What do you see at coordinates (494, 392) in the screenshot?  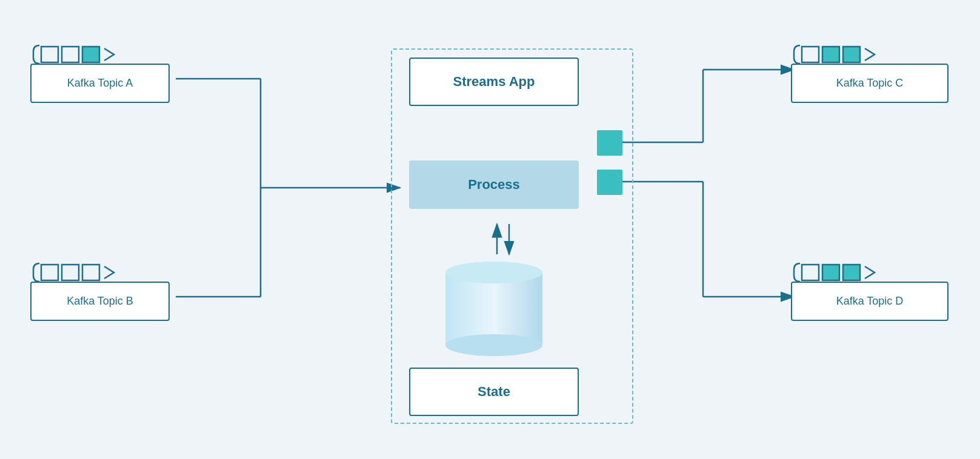 I see `state-label: State` at bounding box center [494, 392].